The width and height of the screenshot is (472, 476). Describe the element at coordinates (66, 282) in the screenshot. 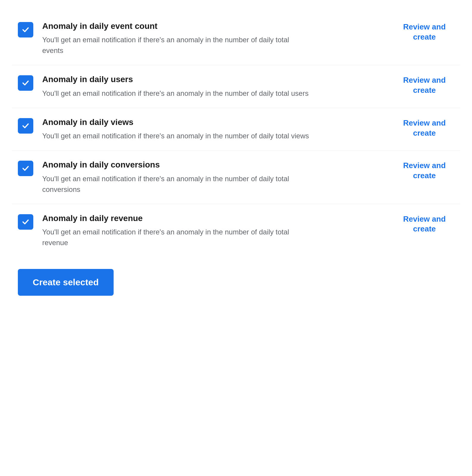

I see `create-selected-button: Create selected` at that location.